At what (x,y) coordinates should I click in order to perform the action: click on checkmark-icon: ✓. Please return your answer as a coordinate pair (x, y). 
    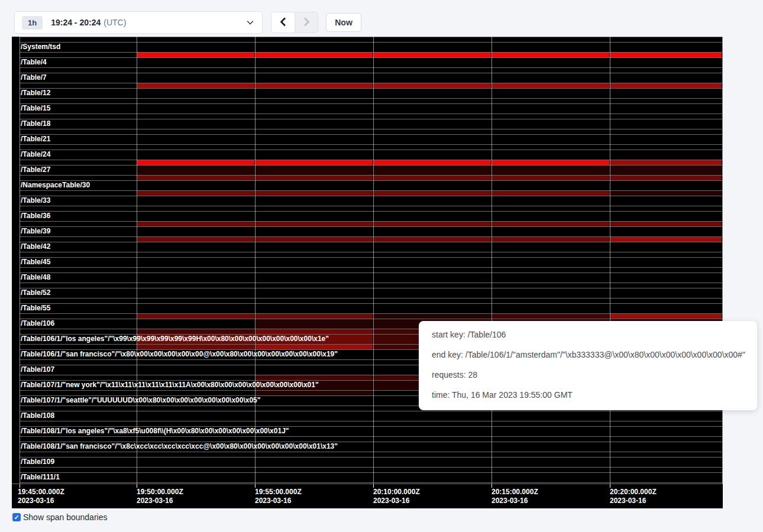
    Looking at the image, I should click on (17, 518).